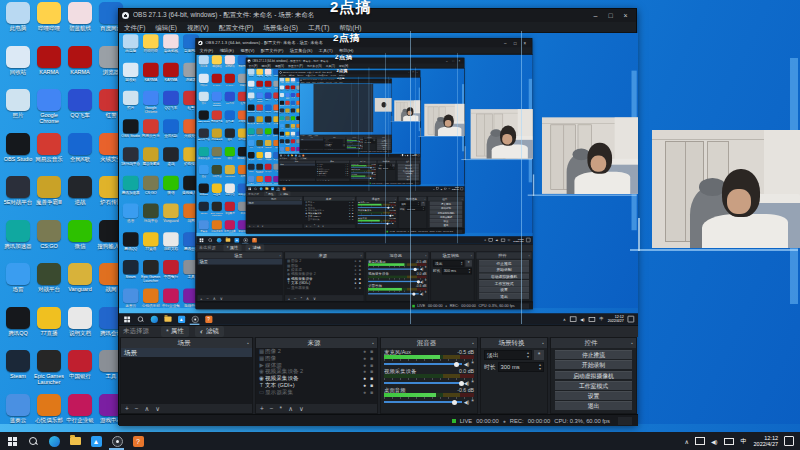  I want to click on scenes-tool-button: ∧, so click(148, 408).